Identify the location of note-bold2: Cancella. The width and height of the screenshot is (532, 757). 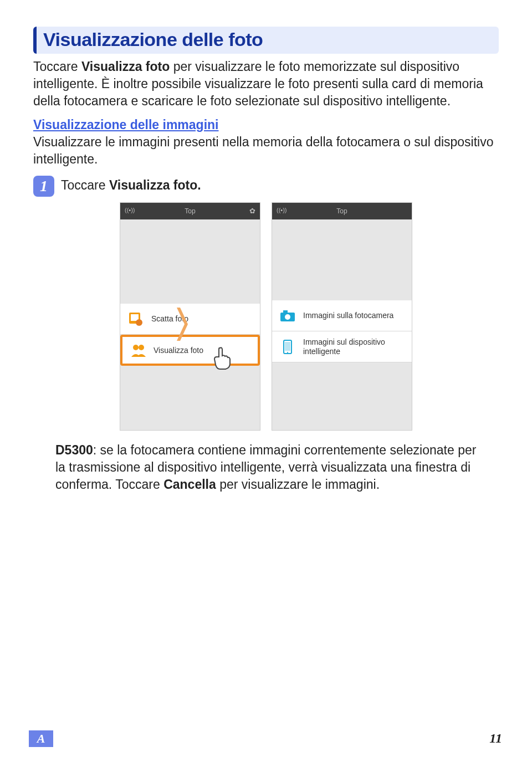
(190, 484).